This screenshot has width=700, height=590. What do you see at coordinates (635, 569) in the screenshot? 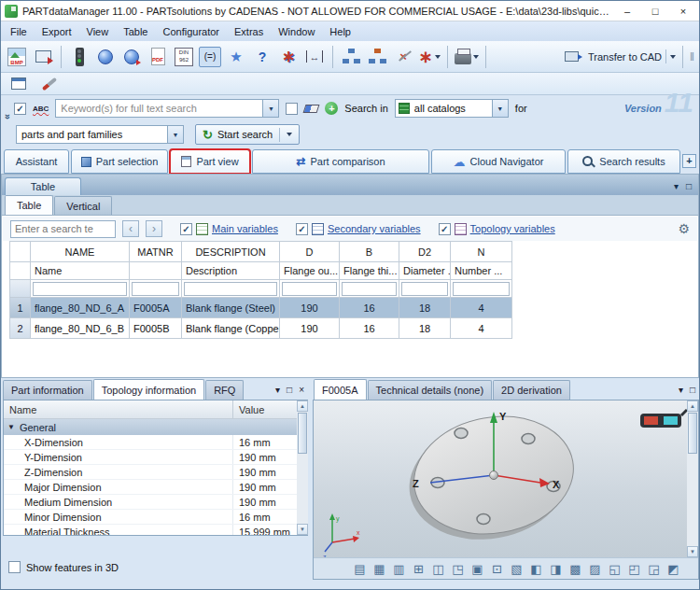
I see `viewer-tool-icon: ◰` at bounding box center [635, 569].